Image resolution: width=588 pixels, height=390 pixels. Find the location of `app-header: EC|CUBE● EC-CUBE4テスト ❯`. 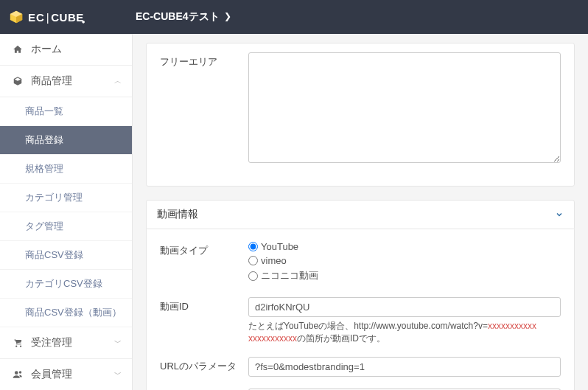

app-header: EC|CUBE● EC-CUBE4テスト ❯ is located at coordinates (294, 17).